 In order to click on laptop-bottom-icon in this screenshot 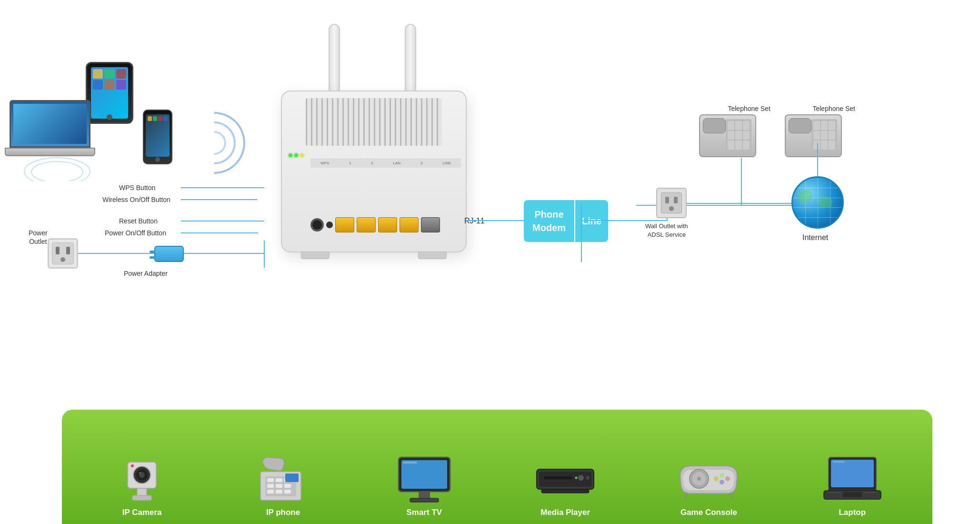, I will do `click(852, 479)`.